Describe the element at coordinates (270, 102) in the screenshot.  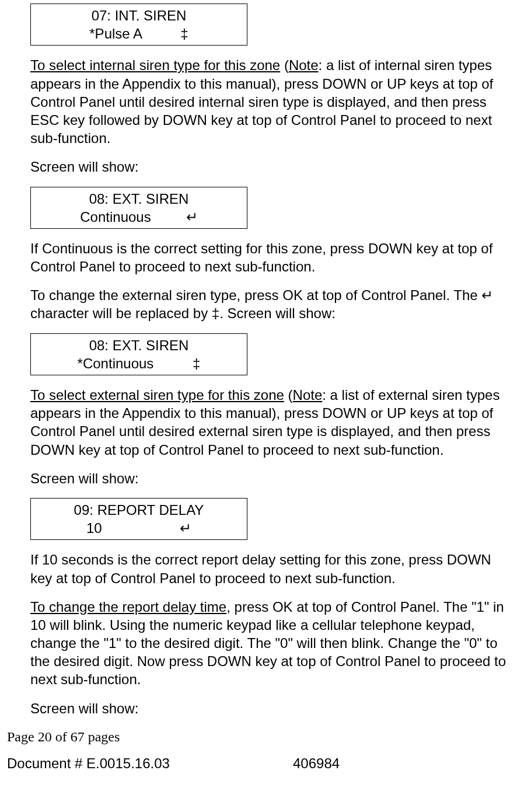
I see `paragraph-select-internal-siren: To select internal siren type for this z…` at that location.